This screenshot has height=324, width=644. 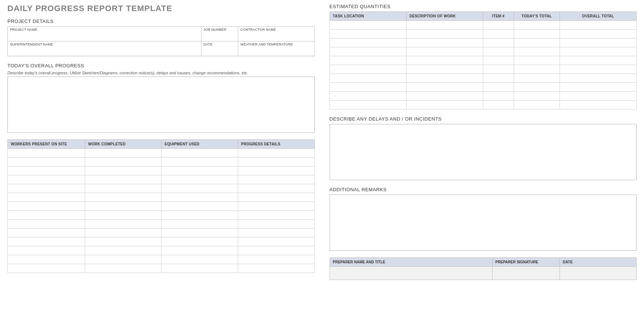 I want to click on job-number-field, so click(x=220, y=36).